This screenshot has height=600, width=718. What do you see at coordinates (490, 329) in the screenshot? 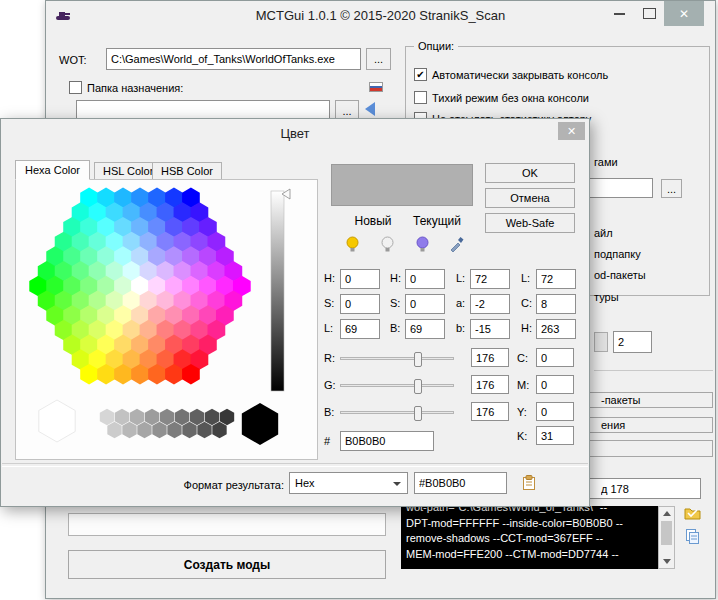
I see `lab-b-input` at bounding box center [490, 329].